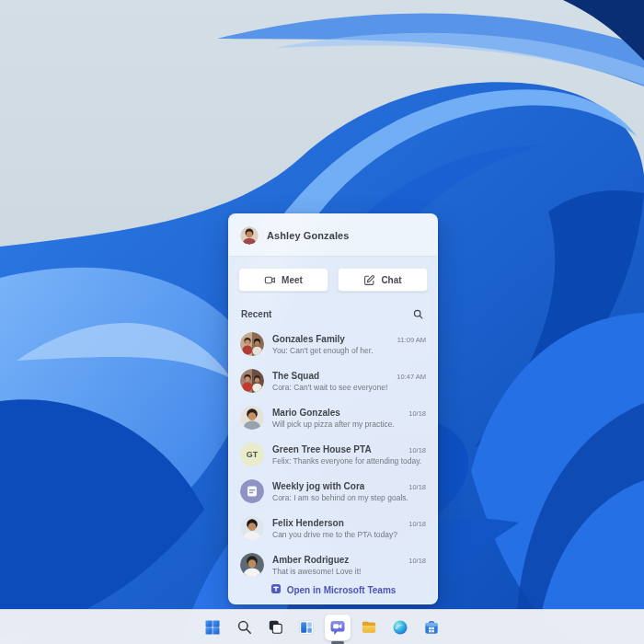  I want to click on chat-list-item: GTGreen Tree House PTA10/18Felix: Thanks…, so click(333, 454).